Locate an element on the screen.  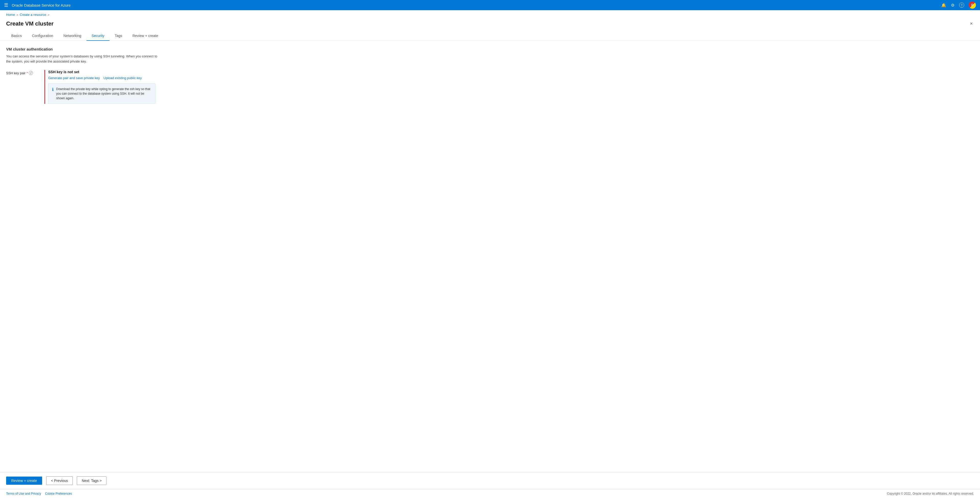
breadcrumb-sep-1: > is located at coordinates (18, 15).